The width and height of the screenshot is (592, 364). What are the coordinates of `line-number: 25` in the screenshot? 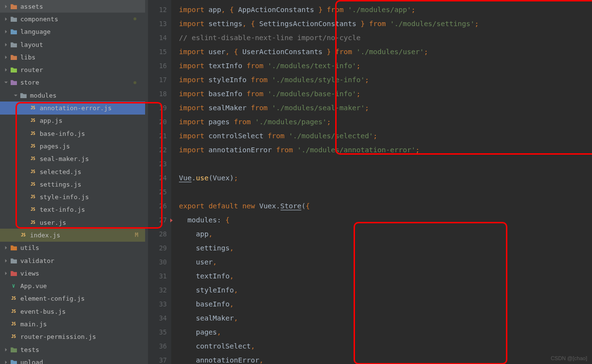 It's located at (160, 192).